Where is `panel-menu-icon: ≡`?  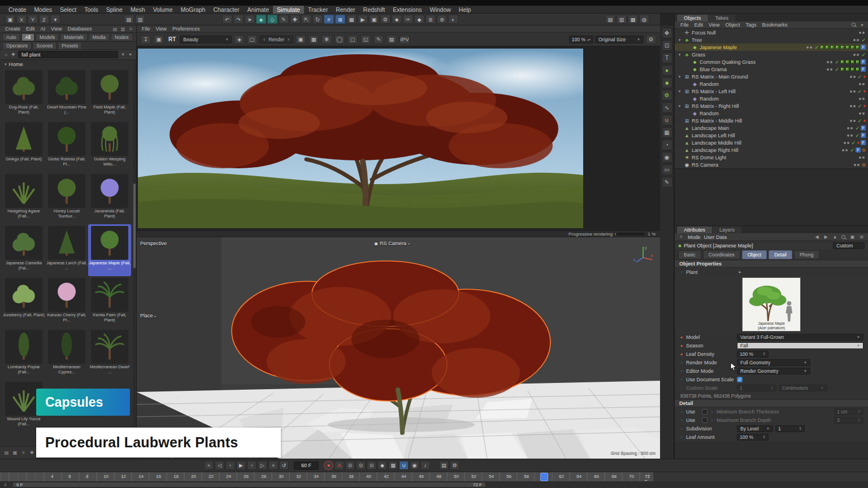
panel-menu-icon: ≡ is located at coordinates (131, 29).